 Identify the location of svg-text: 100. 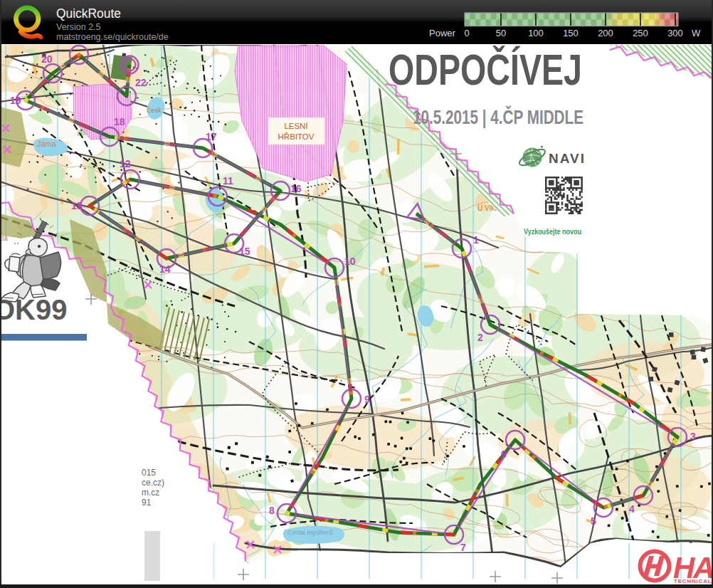
(536, 33).